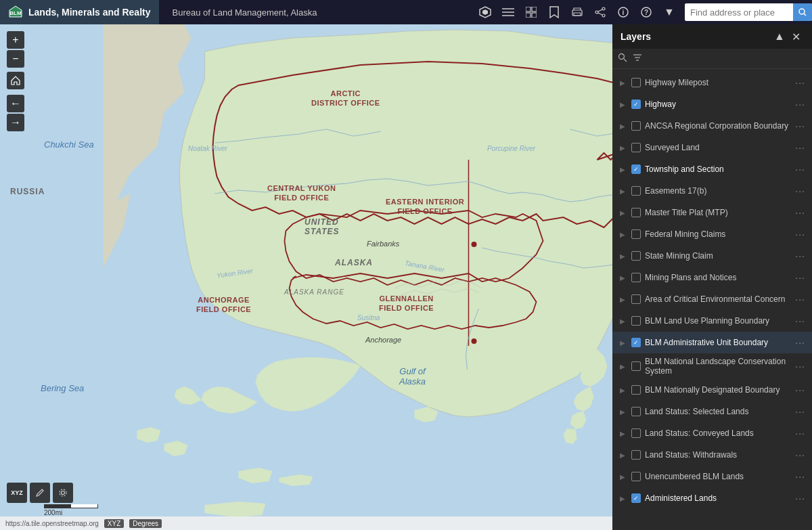 This screenshot has width=812, height=530. What do you see at coordinates (623, 58) in the screenshot?
I see `layer-search-button` at bounding box center [623, 58].